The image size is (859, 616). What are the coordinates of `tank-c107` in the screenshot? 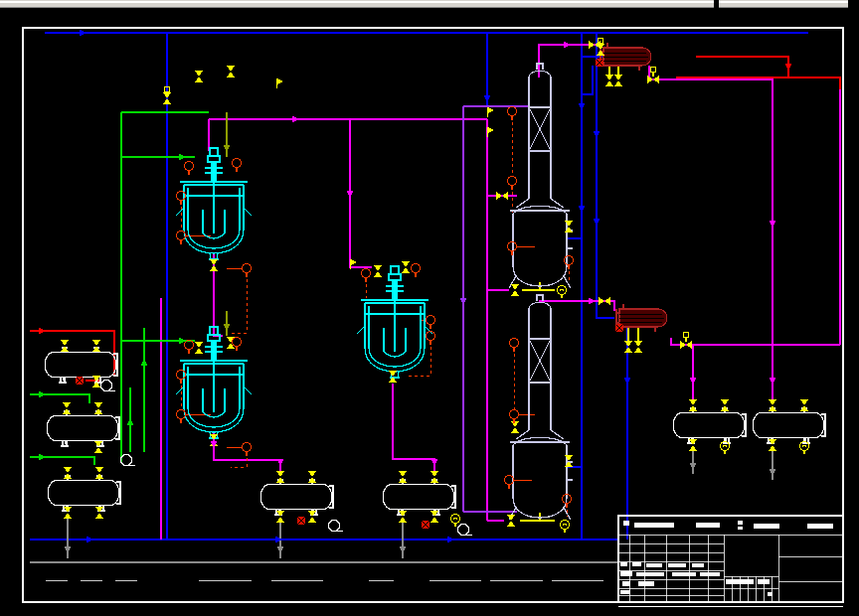 It's located at (789, 425).